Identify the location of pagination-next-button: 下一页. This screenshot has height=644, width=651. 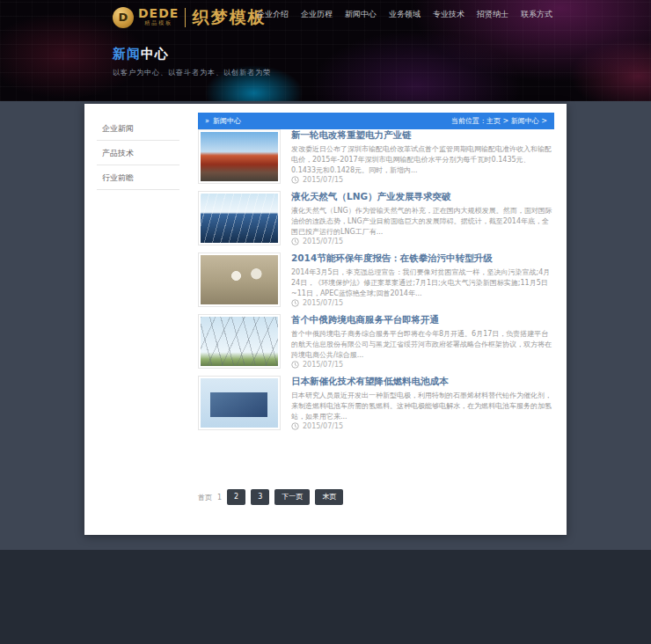
(292, 497).